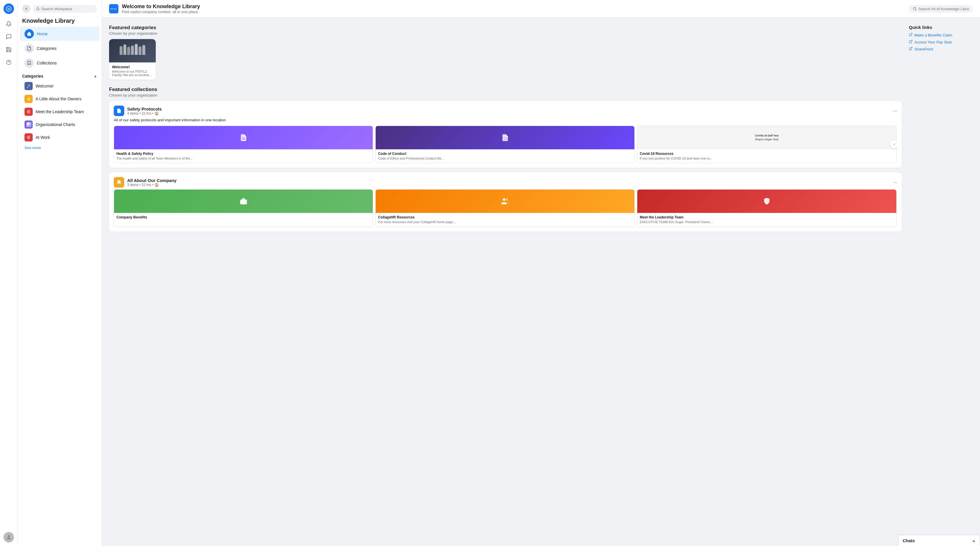 The width and height of the screenshot is (980, 546). What do you see at coordinates (505, 208) in the screenshot?
I see `item-collage-hr: CollageHR Resources For more resources v…` at bounding box center [505, 208].